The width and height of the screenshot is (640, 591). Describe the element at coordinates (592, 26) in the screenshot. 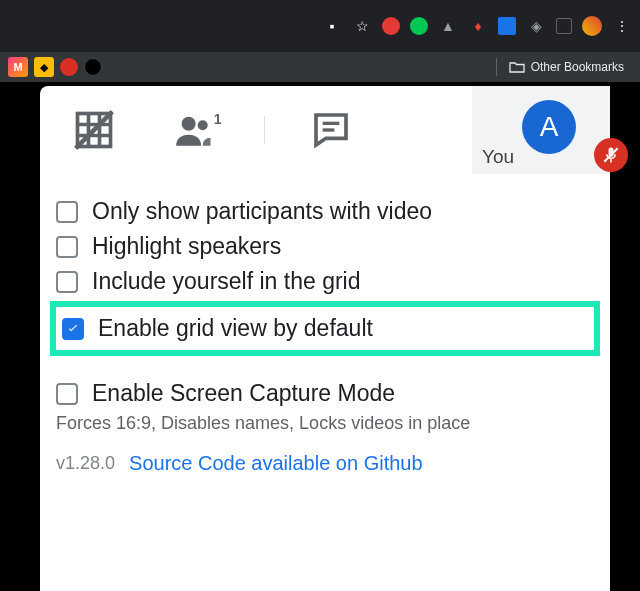

I see `profile-icon` at that location.